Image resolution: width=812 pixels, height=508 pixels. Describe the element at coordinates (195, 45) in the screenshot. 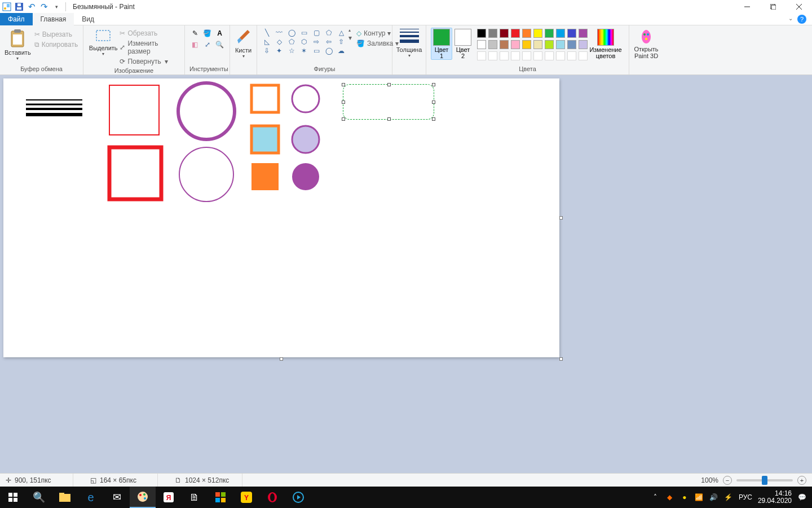

I see `eraser-tool: ◧` at that location.